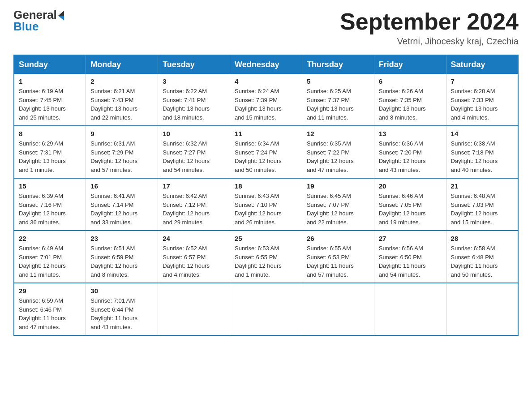  What do you see at coordinates (194, 64) in the screenshot?
I see `day-of-week-header: Tuesday` at bounding box center [194, 64].